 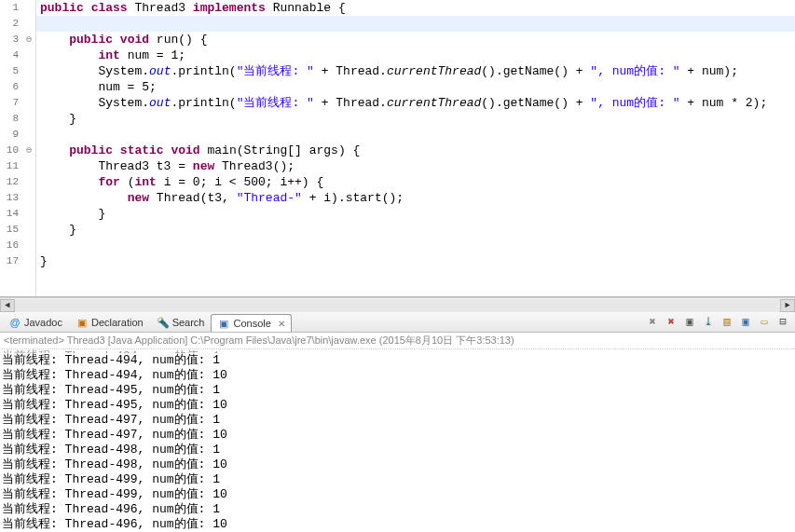 What do you see at coordinates (397, 405) in the screenshot?
I see `console-line: 当前线程: Thread-495, num的值: 10` at bounding box center [397, 405].